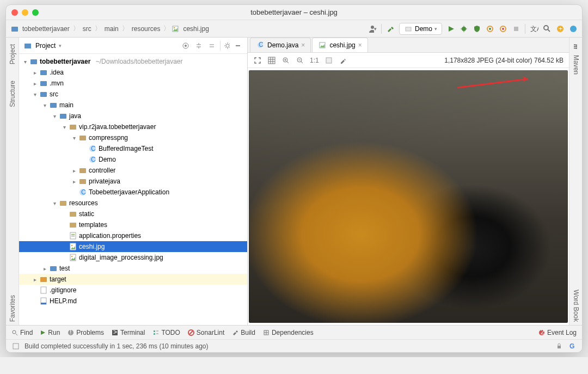 Image resolution: width=588 pixels, height=374 pixels. What do you see at coordinates (133, 127) in the screenshot?
I see `tree-item-pkg: ▾vip.r2java.tobebetterjavaer` at bounding box center [133, 127].